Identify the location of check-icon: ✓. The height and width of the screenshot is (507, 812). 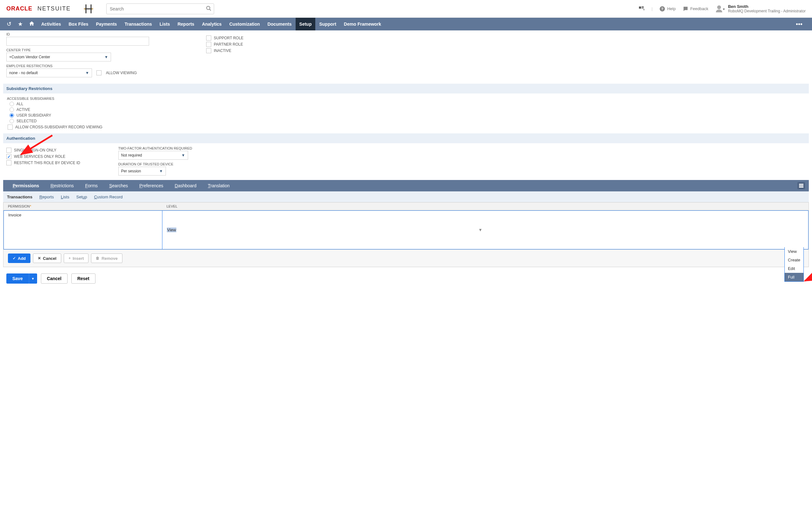
(14, 258).